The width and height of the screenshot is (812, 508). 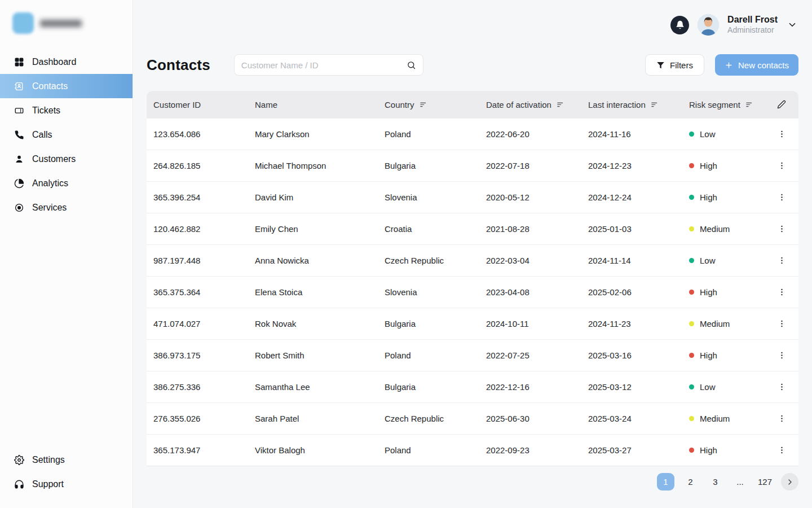 I want to click on brand-logo-mark, so click(x=23, y=23).